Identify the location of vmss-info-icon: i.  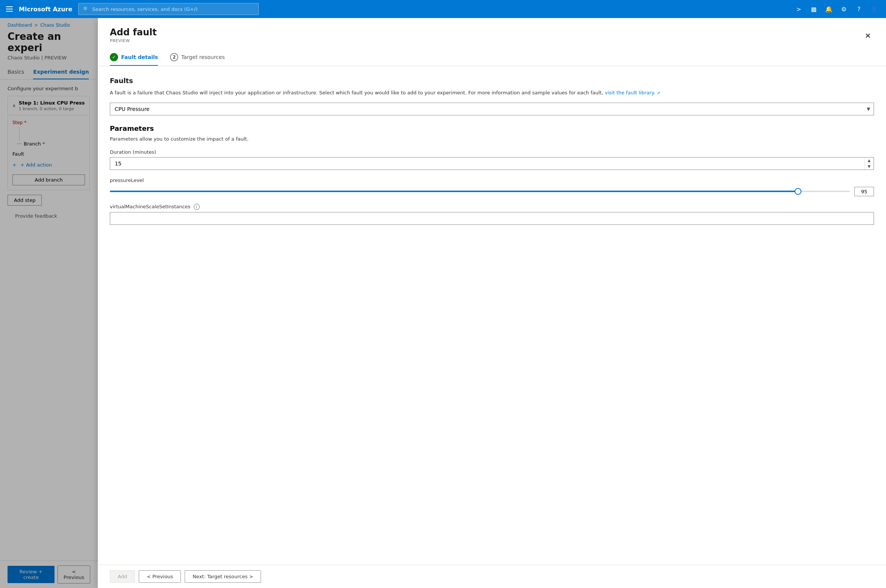
(197, 207).